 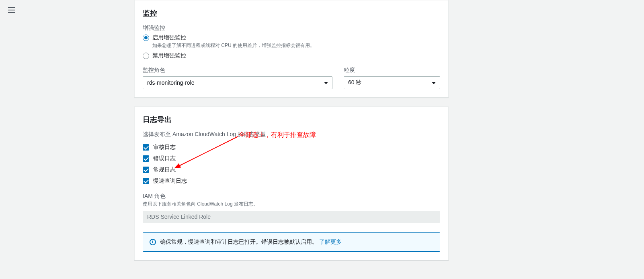 I want to click on log-export-title: 日志导出, so click(x=291, y=120).